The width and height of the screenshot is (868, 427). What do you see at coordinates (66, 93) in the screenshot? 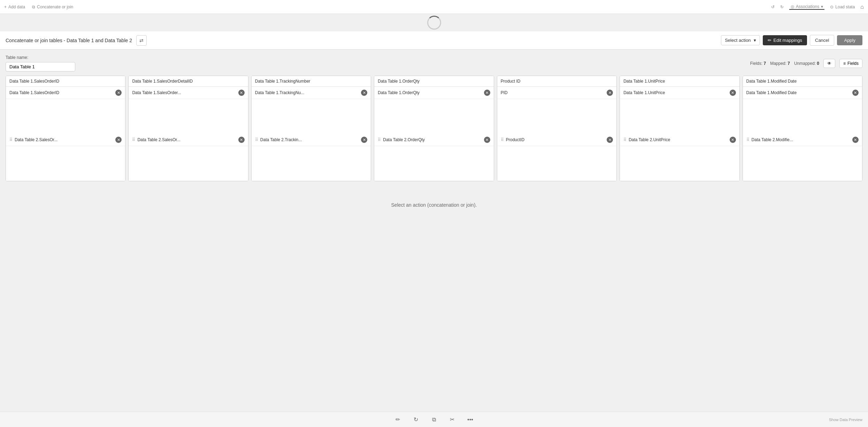
I see `column-row1: Data Table 1.SalesOrderID ✕` at bounding box center [66, 93].